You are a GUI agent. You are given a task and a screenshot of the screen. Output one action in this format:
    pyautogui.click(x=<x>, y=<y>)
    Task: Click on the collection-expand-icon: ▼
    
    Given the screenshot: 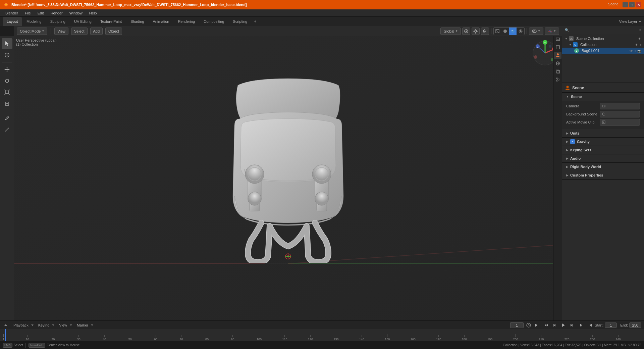 What is the action you would take?
    pyautogui.click(x=570, y=45)
    